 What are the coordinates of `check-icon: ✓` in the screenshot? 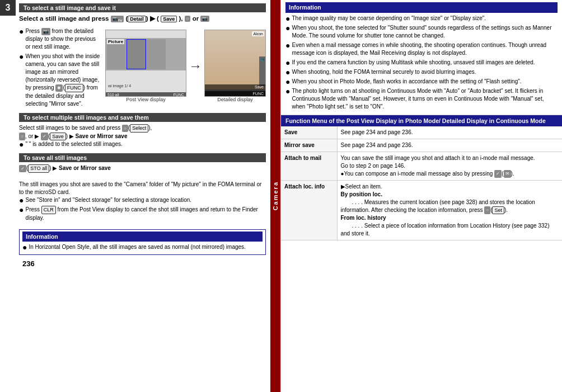 It's located at (45, 136).